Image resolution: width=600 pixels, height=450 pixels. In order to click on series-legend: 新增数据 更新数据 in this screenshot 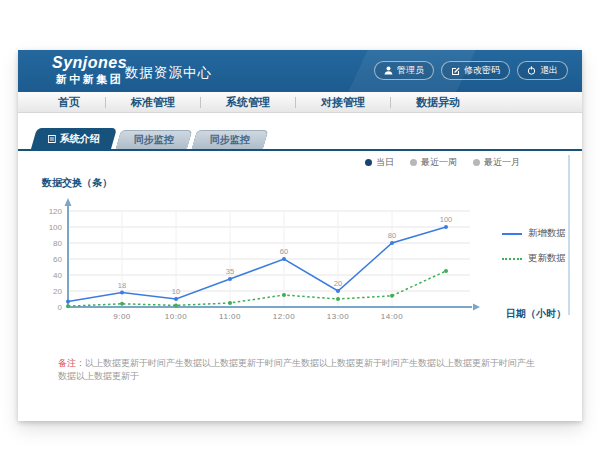, I will do `click(534, 246)`.